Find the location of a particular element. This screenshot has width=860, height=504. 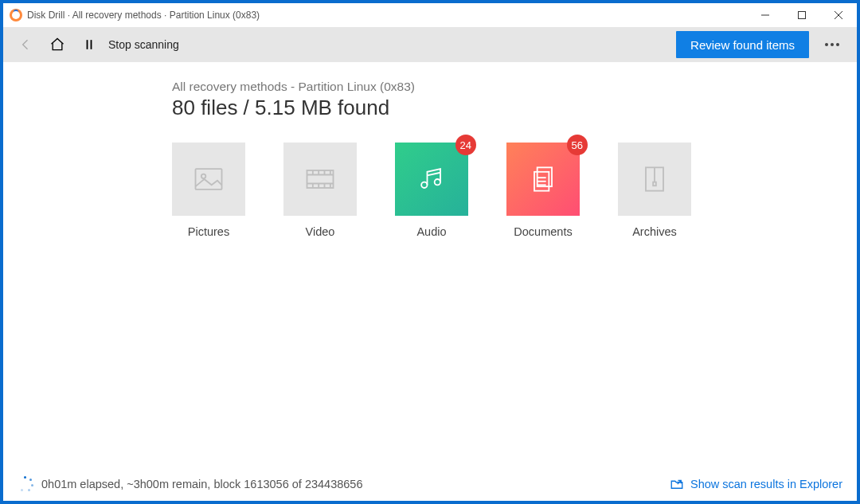

video-tile is located at coordinates (320, 179).